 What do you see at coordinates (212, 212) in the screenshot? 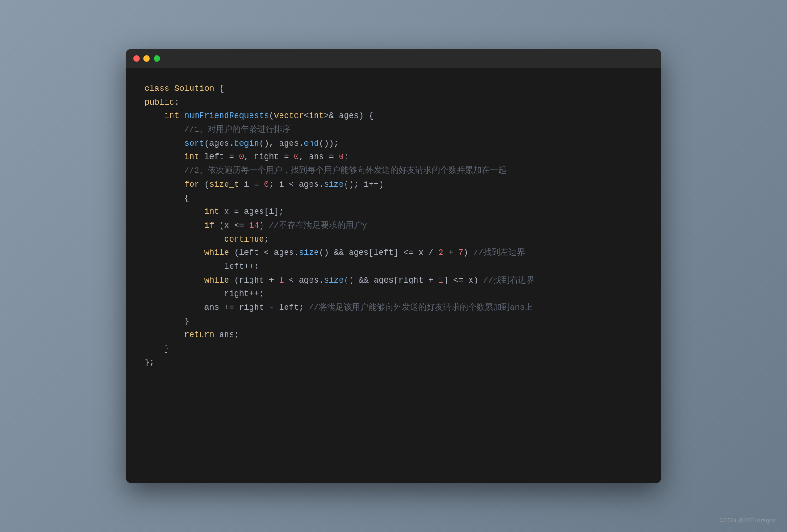
I see `keyword-int-3: int` at bounding box center [212, 212].